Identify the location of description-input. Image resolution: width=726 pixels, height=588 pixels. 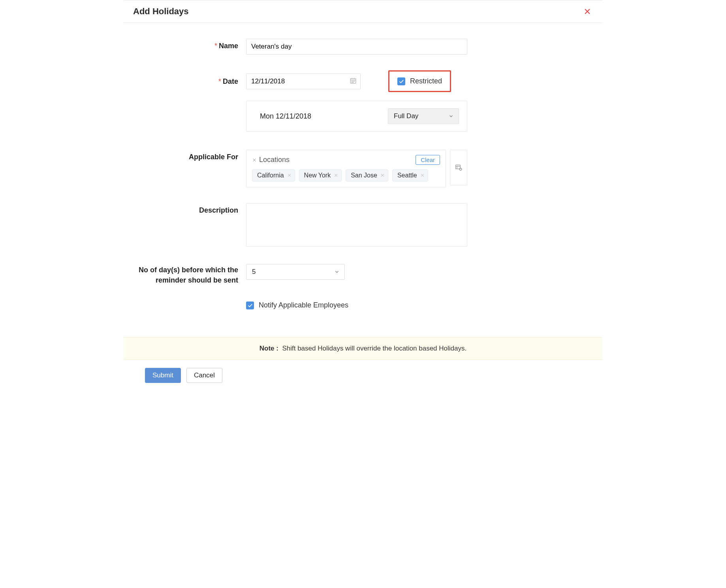
(357, 225).